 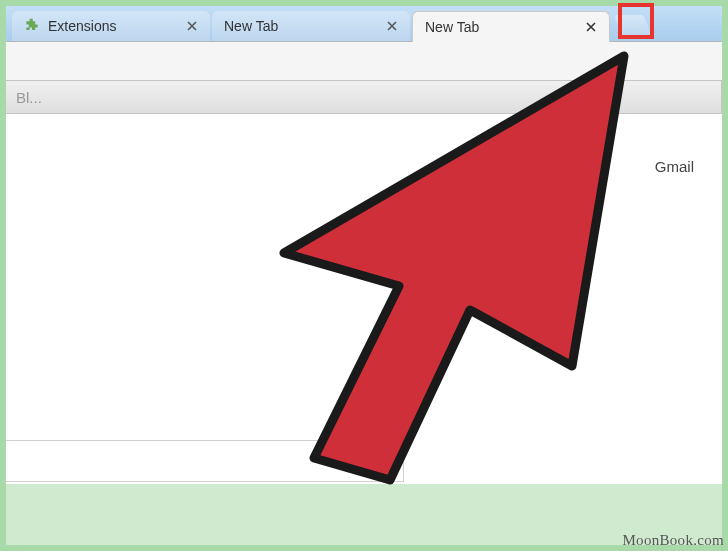 I want to click on tab-label: Extensions, so click(x=116, y=26).